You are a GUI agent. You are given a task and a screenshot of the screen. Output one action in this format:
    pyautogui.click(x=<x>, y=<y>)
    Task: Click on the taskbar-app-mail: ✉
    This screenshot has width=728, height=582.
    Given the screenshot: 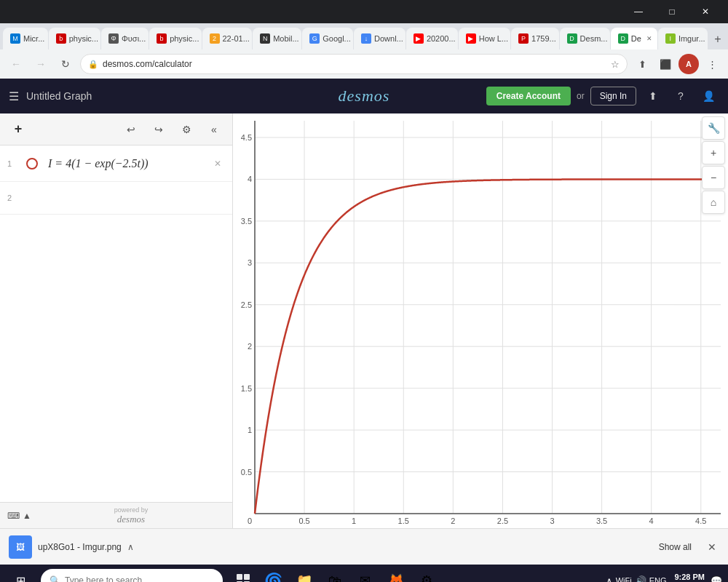 What is the action you would take?
    pyautogui.click(x=365, y=574)
    